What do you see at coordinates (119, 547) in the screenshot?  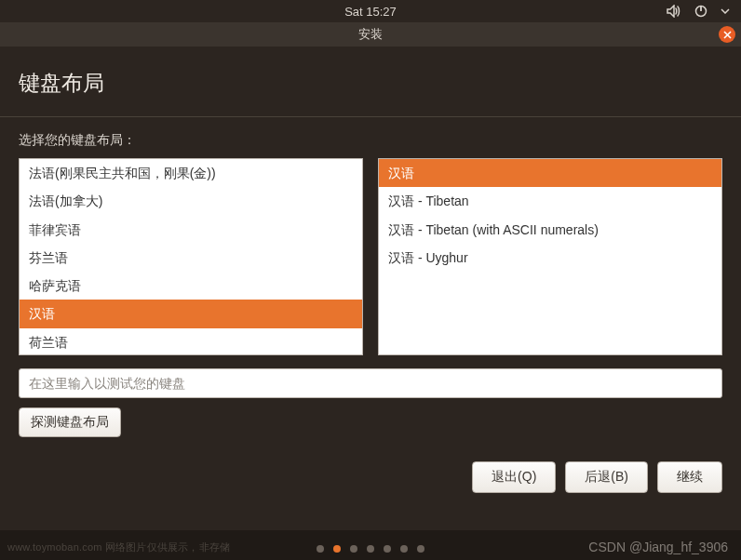 I see `watermark-left: www.toymoban.com 网络图片仅供展示，非存储` at bounding box center [119, 547].